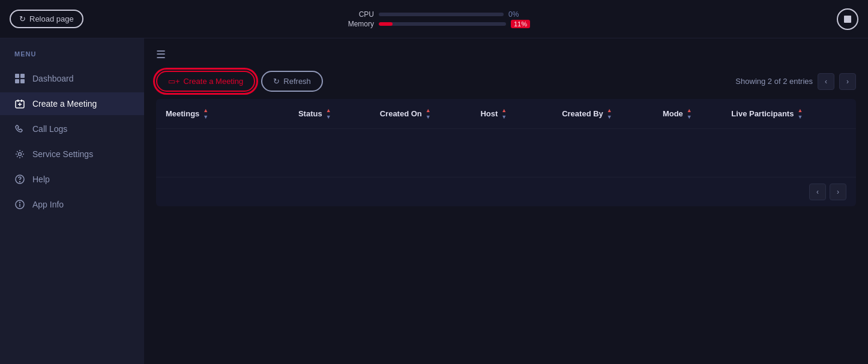 Image resolution: width=868 pixels, height=364 pixels. I want to click on reload-page-button: ↻ Reload page, so click(47, 19).